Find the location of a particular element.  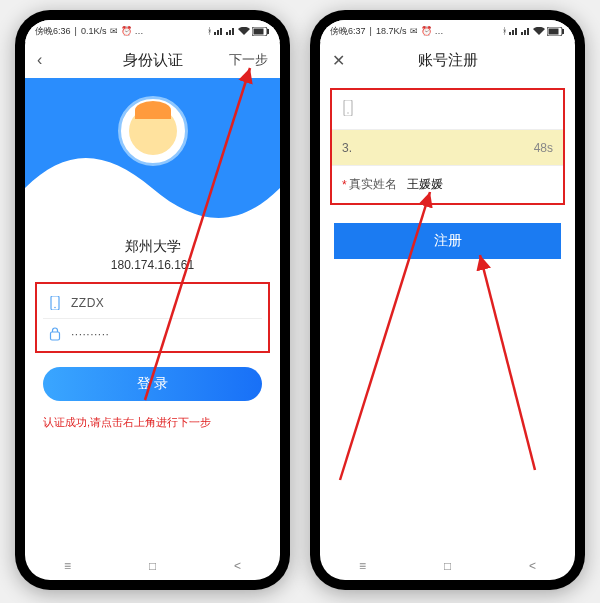

required-mark: * is located at coordinates (344, 185).